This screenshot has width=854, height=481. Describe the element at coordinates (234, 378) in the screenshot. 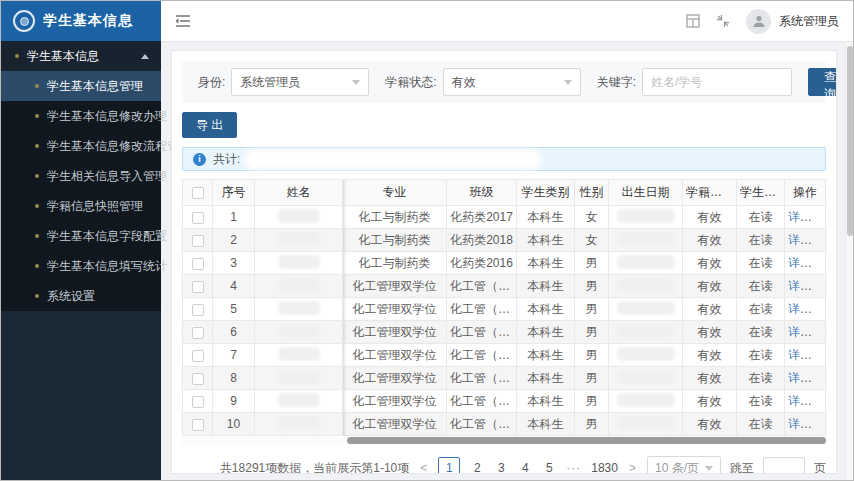

I see `cell-index: 8` at that location.